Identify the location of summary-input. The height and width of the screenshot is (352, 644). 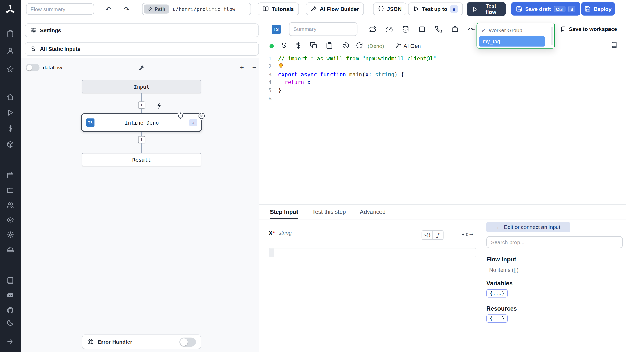
(323, 29).